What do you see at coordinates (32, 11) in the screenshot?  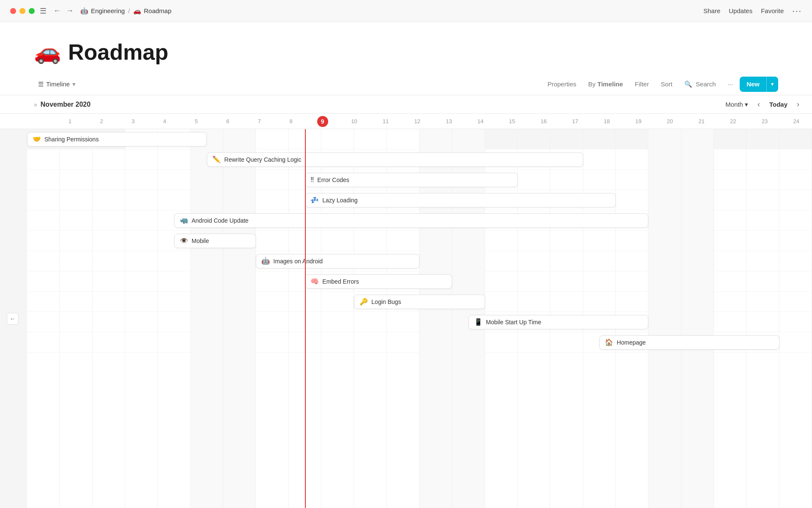 I see `maximize-traffic-light` at bounding box center [32, 11].